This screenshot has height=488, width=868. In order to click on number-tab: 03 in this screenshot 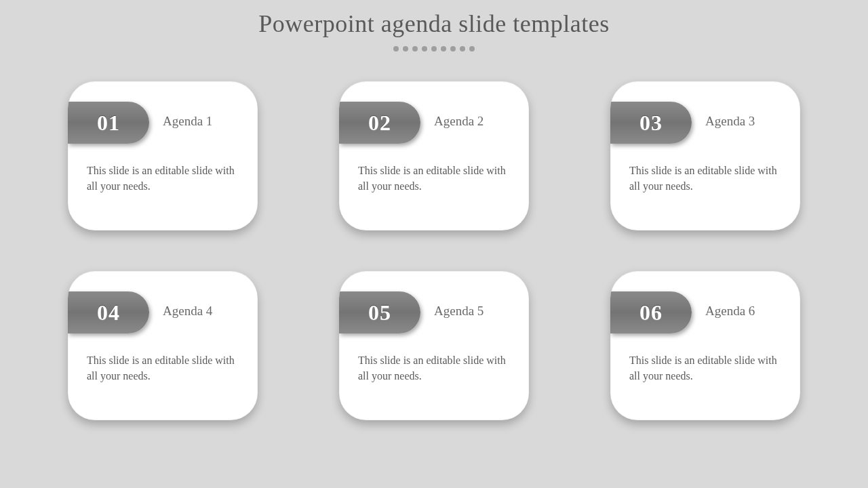, I will do `click(651, 123)`.